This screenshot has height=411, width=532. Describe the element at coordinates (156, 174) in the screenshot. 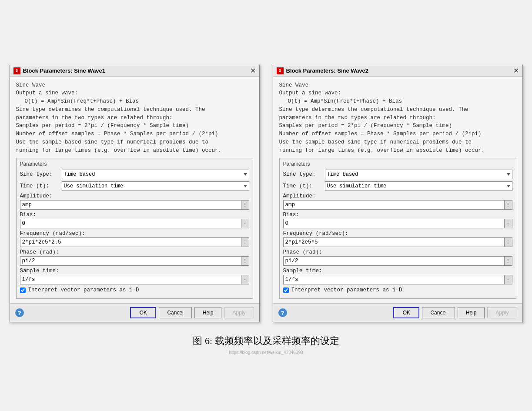

I see `sine-type-select-1: Time based` at that location.